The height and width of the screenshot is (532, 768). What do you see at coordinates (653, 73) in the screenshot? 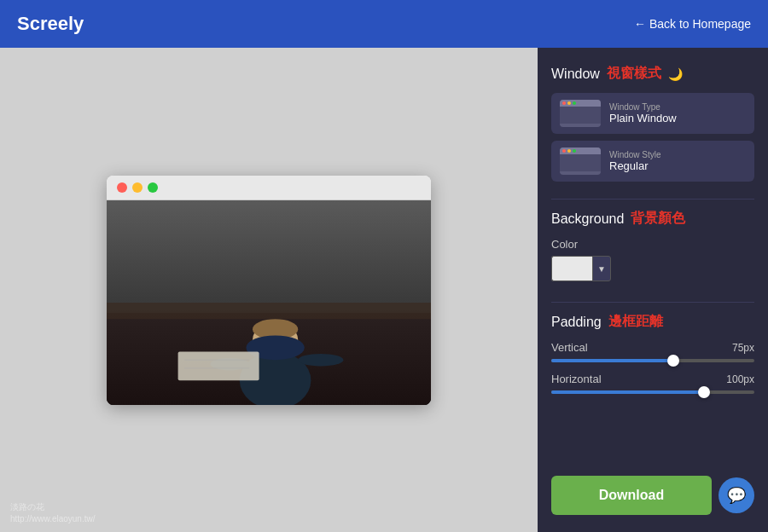
I see `window-section-header: Window 視窗樣式 🌙` at bounding box center [653, 73].